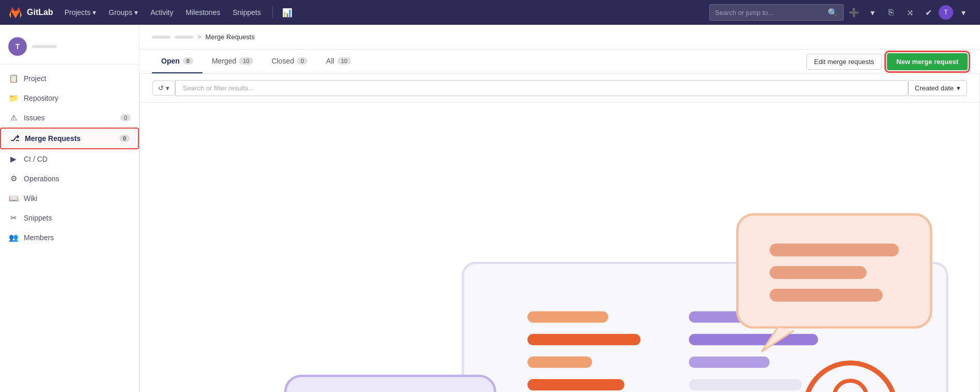  I want to click on sidebar-item-members: 👥 Members, so click(69, 238).